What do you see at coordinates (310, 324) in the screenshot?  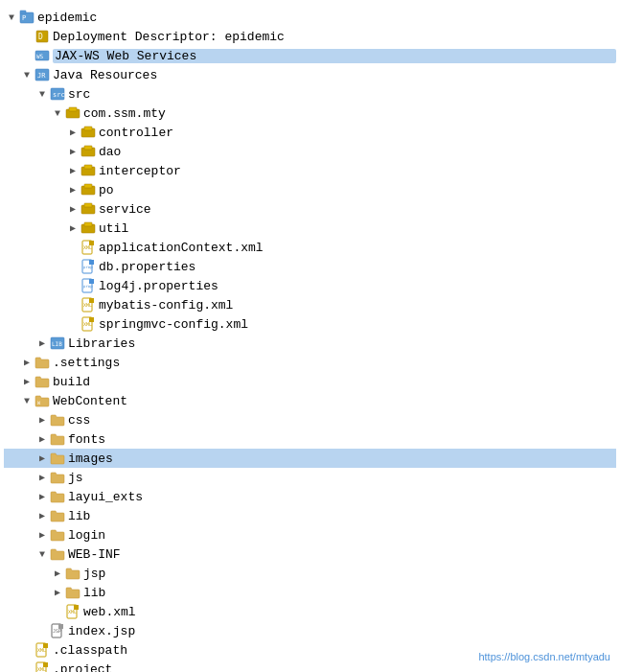 I see `tree-item-springmvc-config: XMLspringmvc-config.xml` at bounding box center [310, 324].